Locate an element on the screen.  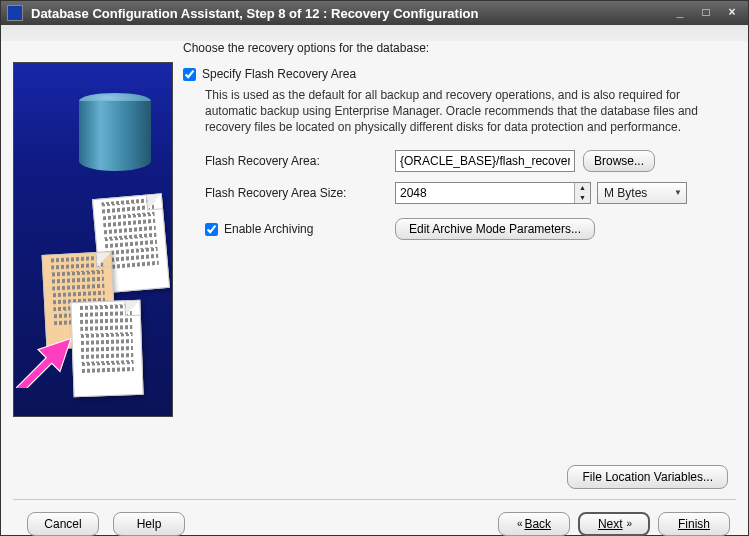
help-button: Help is located at coordinates (149, 524).